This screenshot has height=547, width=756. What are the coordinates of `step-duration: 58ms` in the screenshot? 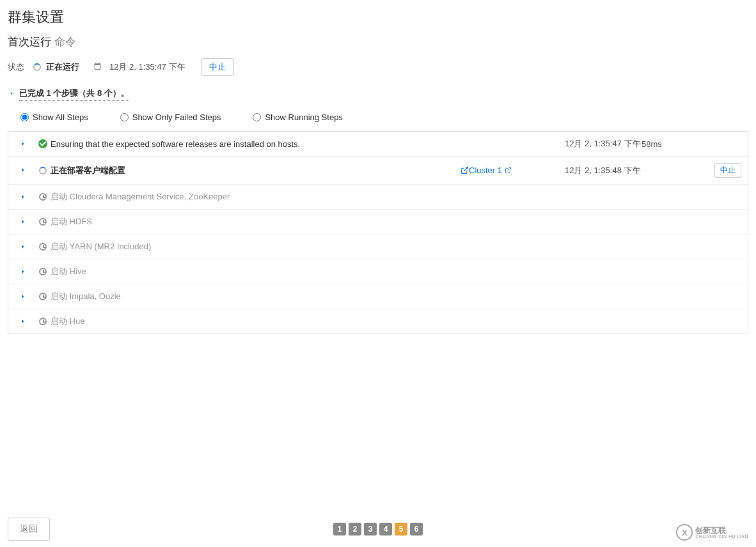 It's located at (673, 144).